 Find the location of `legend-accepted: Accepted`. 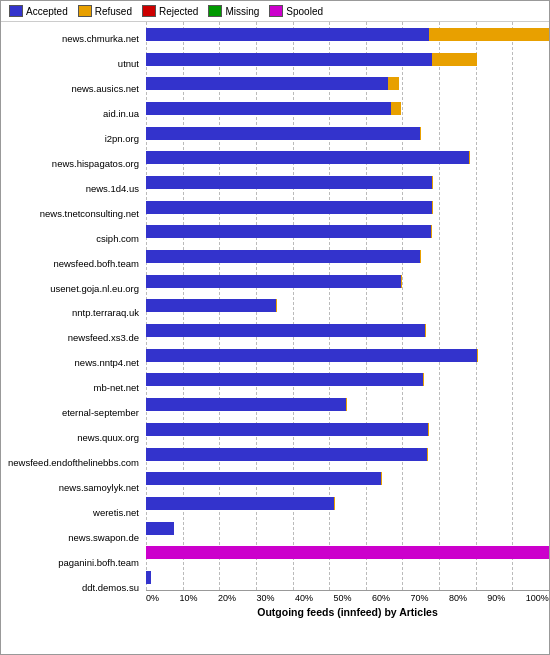

legend-accepted: Accepted is located at coordinates (38, 11).